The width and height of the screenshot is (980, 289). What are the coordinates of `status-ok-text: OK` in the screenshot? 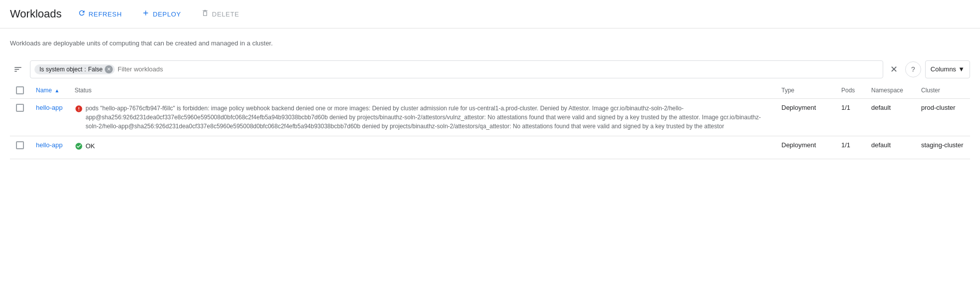 It's located at (91, 146).